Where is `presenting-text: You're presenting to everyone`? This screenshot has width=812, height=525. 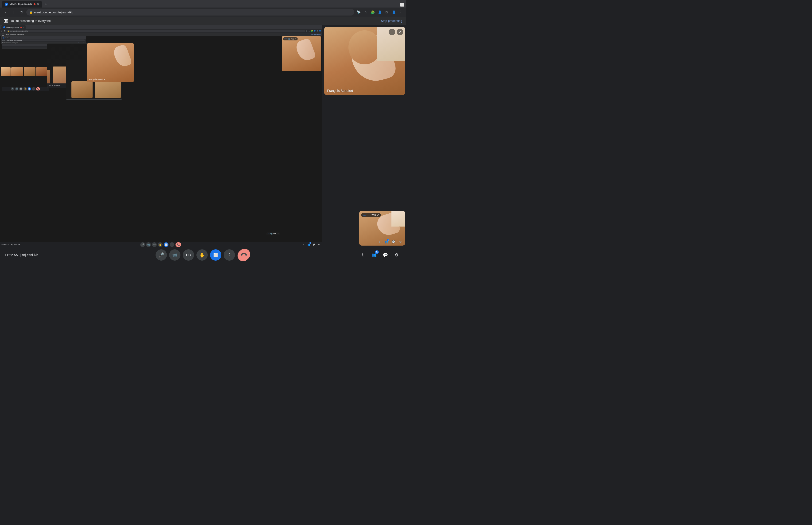 presenting-text: You're presenting to everyone is located at coordinates (31, 21).